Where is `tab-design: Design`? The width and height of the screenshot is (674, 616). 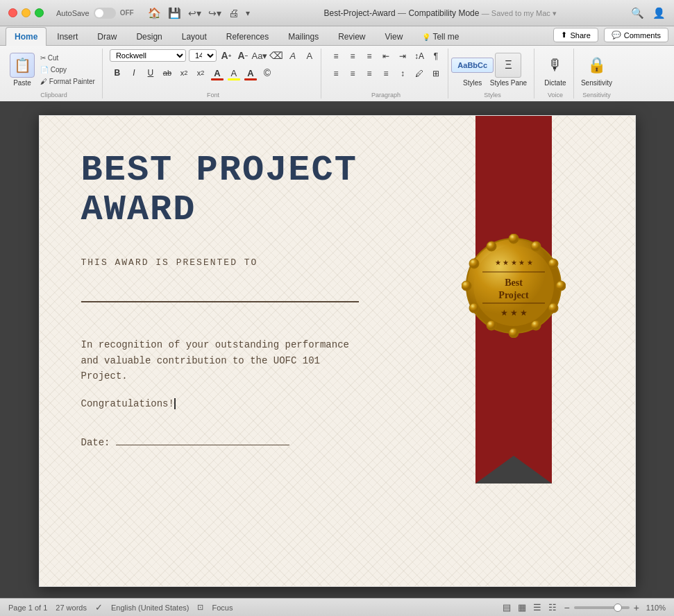
tab-design: Design is located at coordinates (149, 36).